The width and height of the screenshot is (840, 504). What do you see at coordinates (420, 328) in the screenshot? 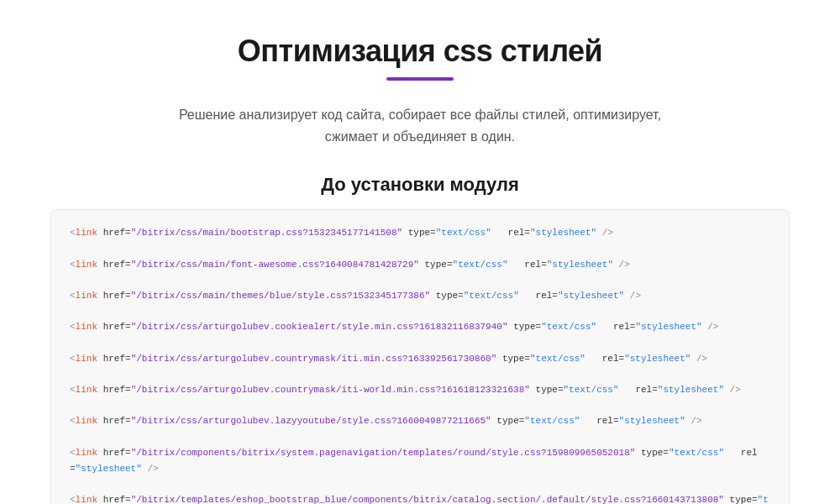
I see `code-line: <link href="/bitrix/css/arturgolubev.coo…` at bounding box center [420, 328].